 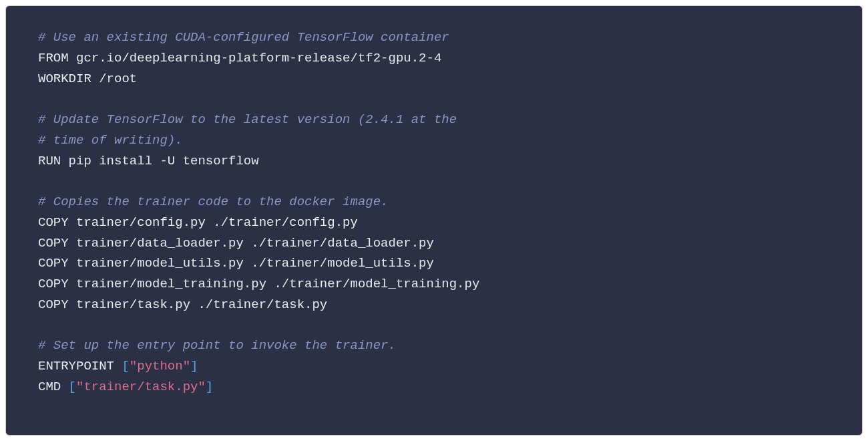 I want to click on string-literal: "python", so click(x=160, y=366).